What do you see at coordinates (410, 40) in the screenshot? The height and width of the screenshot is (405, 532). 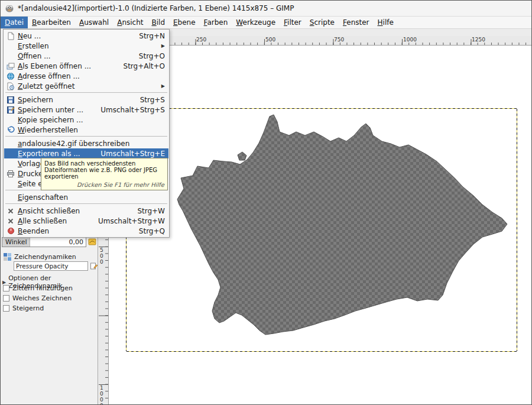 I see `hruler-label: 1000` at bounding box center [410, 40].